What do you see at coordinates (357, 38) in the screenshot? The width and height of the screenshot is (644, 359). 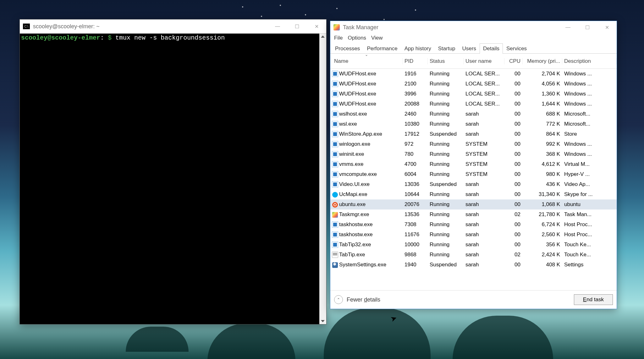 I see `menu-options: Options` at bounding box center [357, 38].